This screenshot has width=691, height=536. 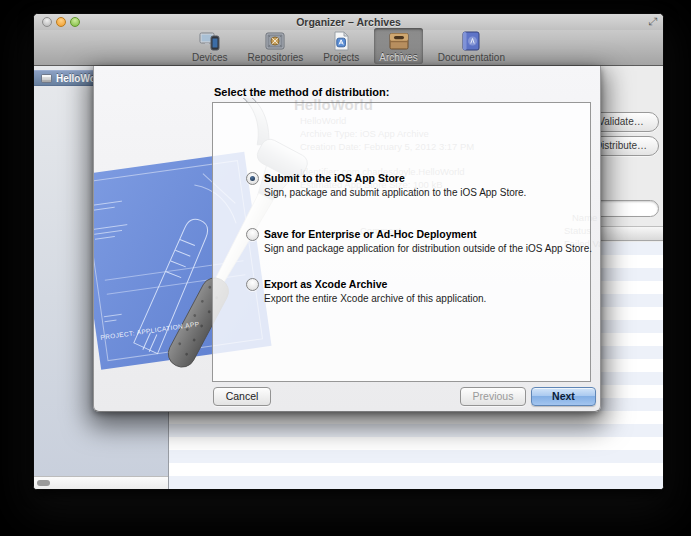 I want to click on minimize-button, so click(x=61, y=22).